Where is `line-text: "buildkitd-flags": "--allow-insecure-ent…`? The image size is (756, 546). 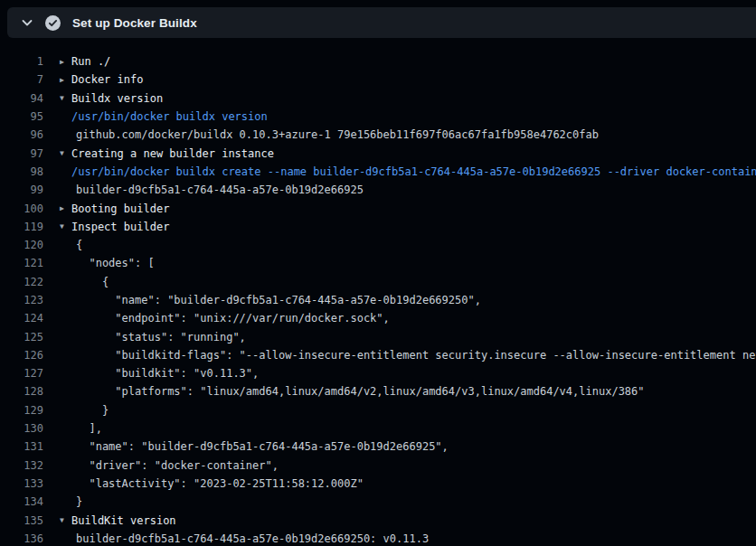 line-text: "buildkitd-flags": "--allow-insecure-ent… is located at coordinates (414, 355).